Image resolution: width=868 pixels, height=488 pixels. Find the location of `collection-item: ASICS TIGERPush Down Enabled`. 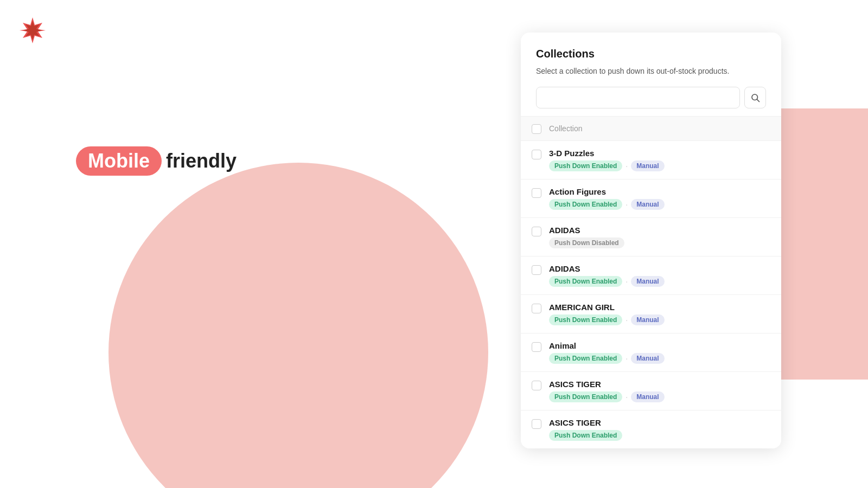

collection-item: ASICS TIGERPush Down Enabled is located at coordinates (651, 429).